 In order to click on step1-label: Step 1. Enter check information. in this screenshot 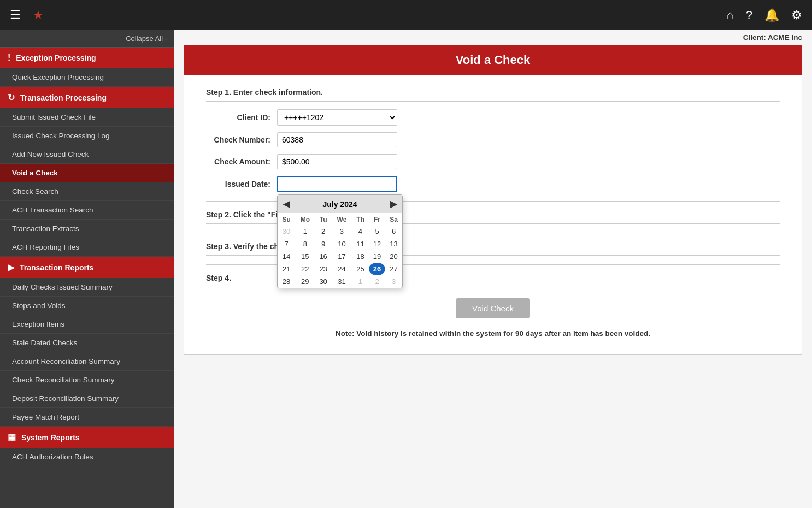, I will do `click(493, 95)`.